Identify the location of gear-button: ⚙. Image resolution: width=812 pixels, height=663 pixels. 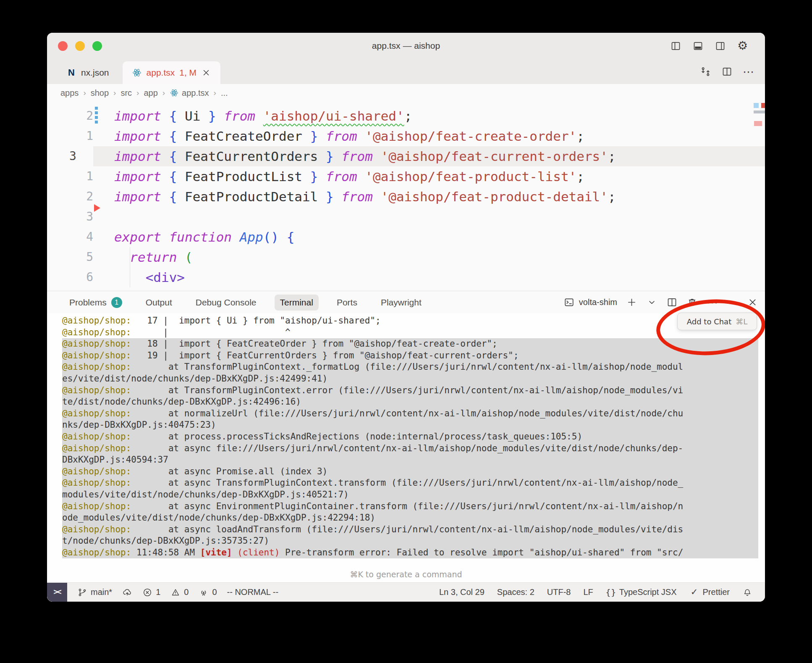
(742, 46).